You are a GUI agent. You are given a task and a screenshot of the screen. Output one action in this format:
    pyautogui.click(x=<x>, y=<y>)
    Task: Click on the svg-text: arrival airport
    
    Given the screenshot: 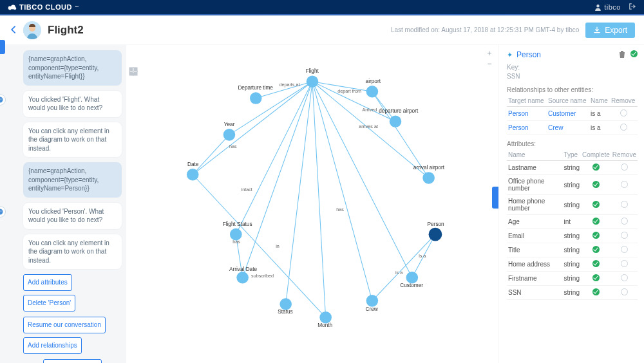 What is the action you would take?
    pyautogui.click(x=429, y=167)
    